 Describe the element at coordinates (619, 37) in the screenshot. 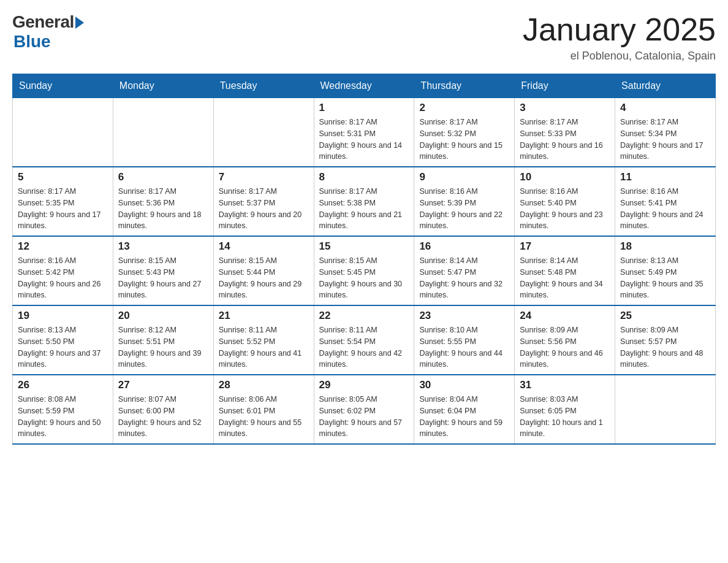

I see `title-block: January 2025 el Poblenou, Catalonia, Spa…` at that location.